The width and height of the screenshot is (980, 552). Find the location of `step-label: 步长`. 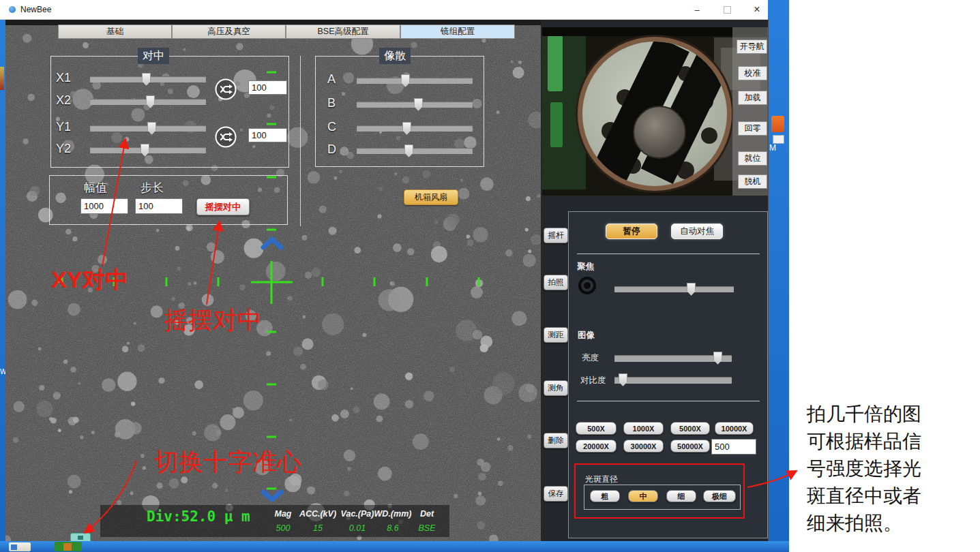

step-label: 步长 is located at coordinates (152, 188).